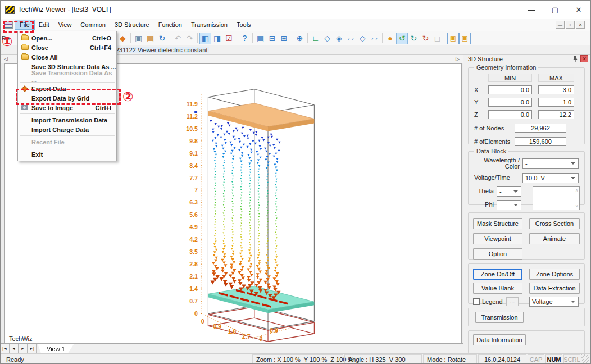  Describe the element at coordinates (67, 47) in the screenshot. I see `menu-item-close: CloseCtrl+F4` at that location.